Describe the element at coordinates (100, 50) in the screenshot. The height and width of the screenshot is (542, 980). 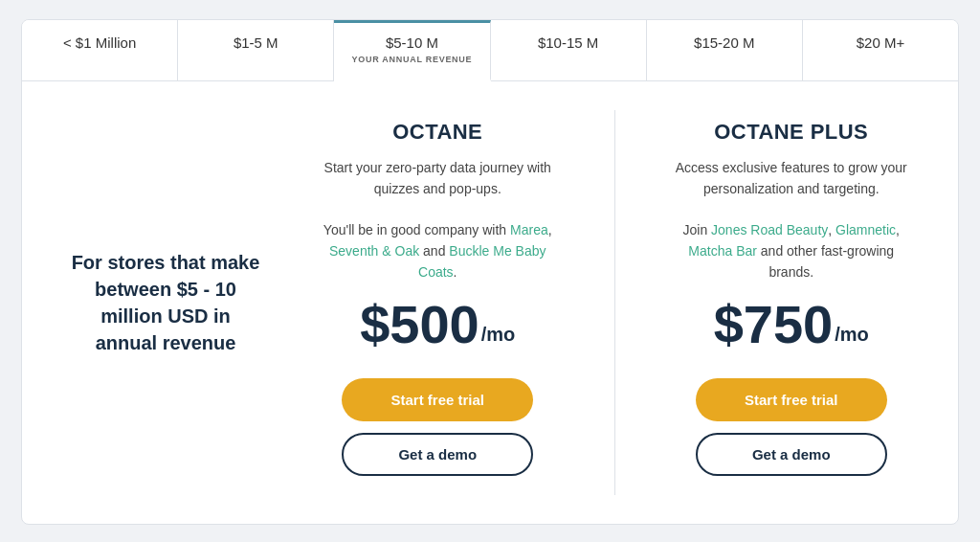
I see `tab-lt1m: < $1 Million` at that location.